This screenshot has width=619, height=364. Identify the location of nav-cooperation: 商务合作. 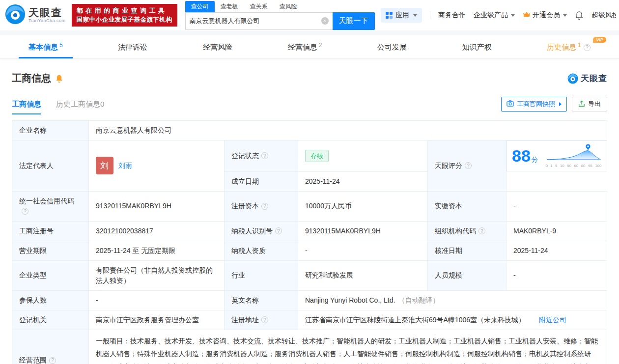
(452, 15).